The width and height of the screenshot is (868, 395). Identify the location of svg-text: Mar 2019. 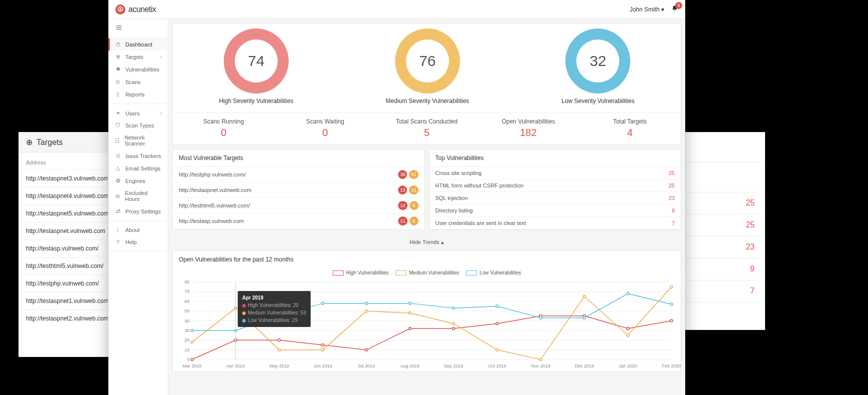
(192, 366).